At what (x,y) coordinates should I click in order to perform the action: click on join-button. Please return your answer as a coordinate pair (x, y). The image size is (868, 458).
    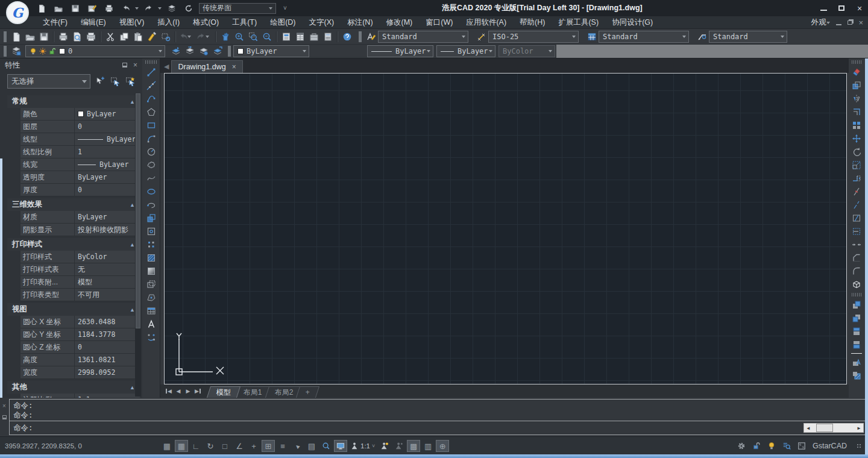
    Looking at the image, I should click on (857, 245).